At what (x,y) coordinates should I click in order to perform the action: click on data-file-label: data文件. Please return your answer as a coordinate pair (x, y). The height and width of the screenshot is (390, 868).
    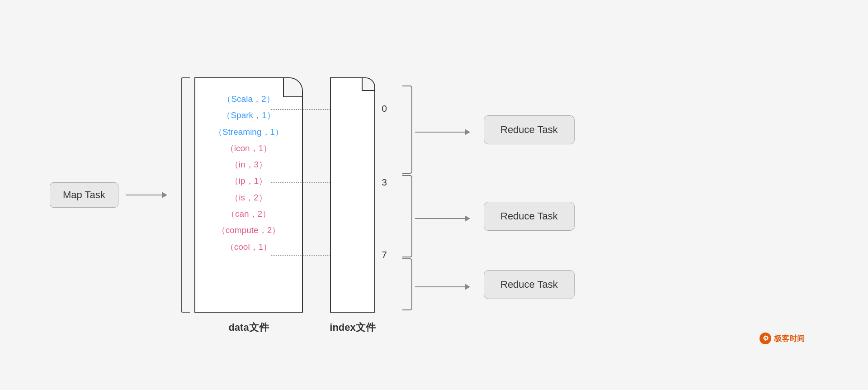
    Looking at the image, I should click on (249, 328).